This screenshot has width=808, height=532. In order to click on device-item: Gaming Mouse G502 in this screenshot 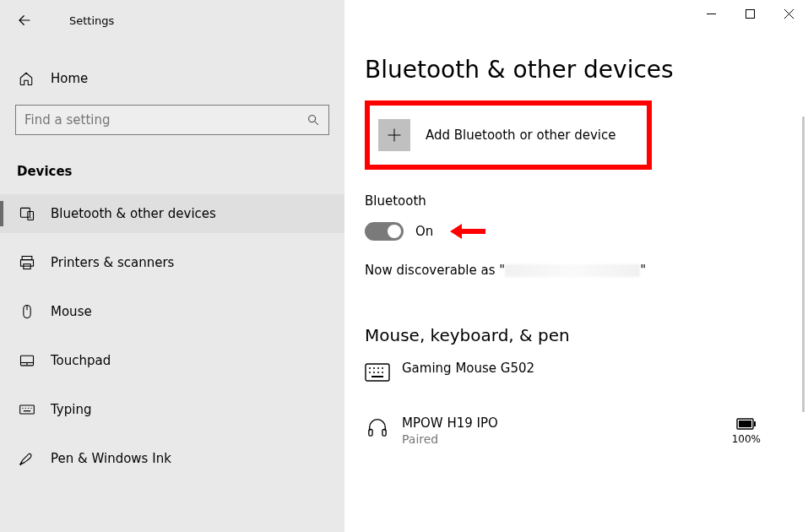, I will do `click(586, 372)`.